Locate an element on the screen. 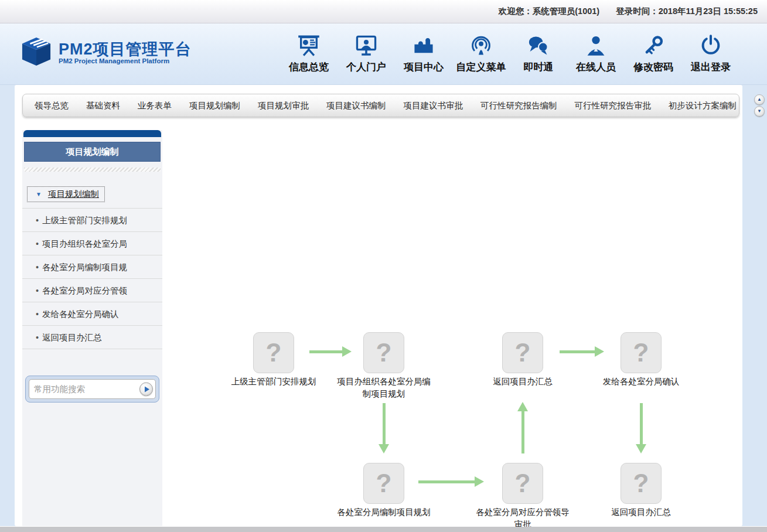 This screenshot has height=532, width=767. logo-title: PM2项目管理平台 is located at coordinates (125, 49).